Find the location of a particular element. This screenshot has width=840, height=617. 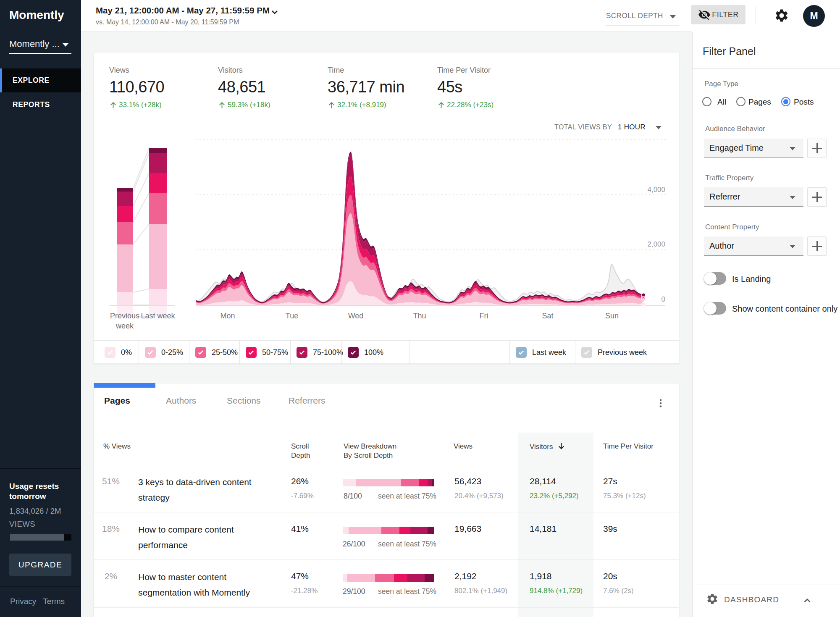

svg-text: Thu is located at coordinates (419, 316).